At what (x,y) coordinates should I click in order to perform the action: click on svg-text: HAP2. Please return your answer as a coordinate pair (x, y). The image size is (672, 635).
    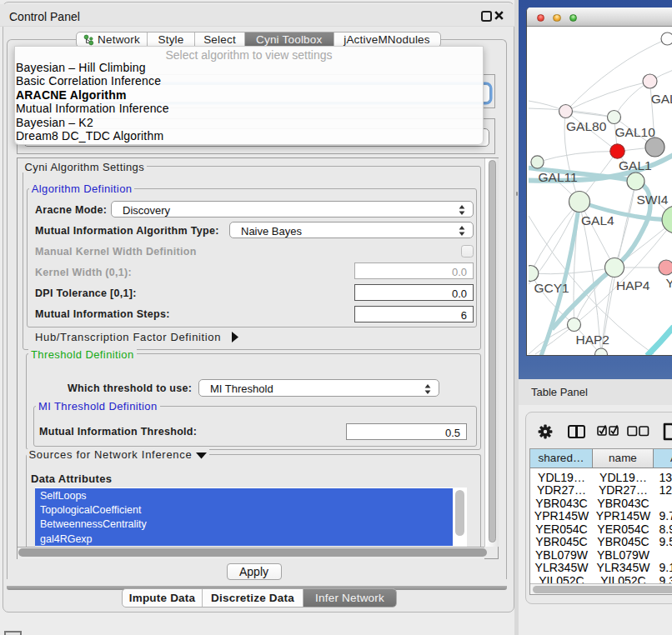
    Looking at the image, I should click on (592, 338).